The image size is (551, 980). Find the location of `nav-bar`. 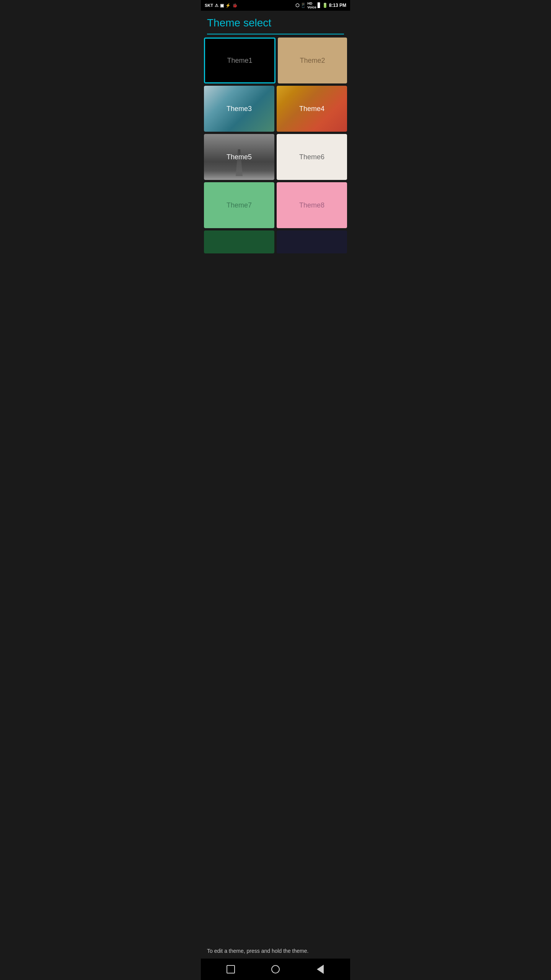

nav-bar is located at coordinates (276, 969).